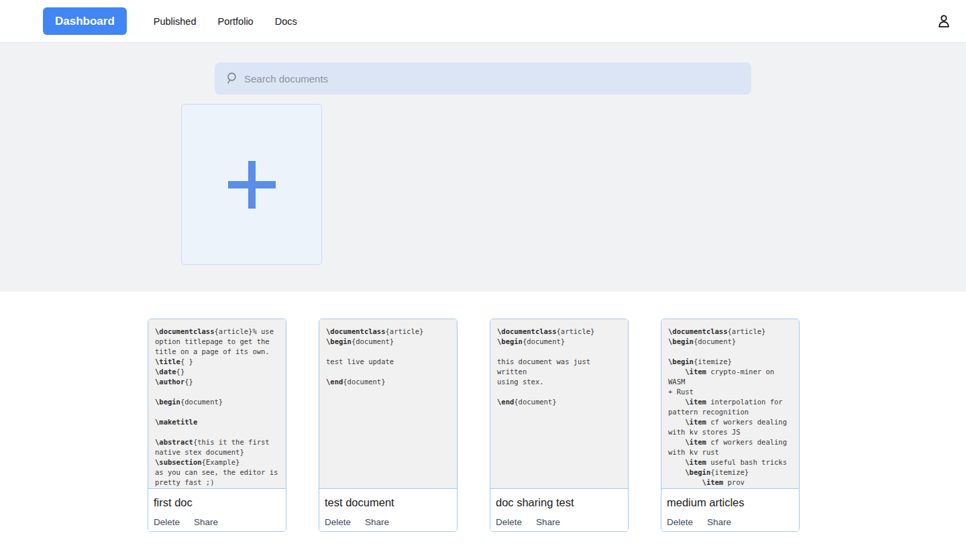 The image size is (966, 560). I want to click on dashboard-button: Dashboard, so click(85, 21).